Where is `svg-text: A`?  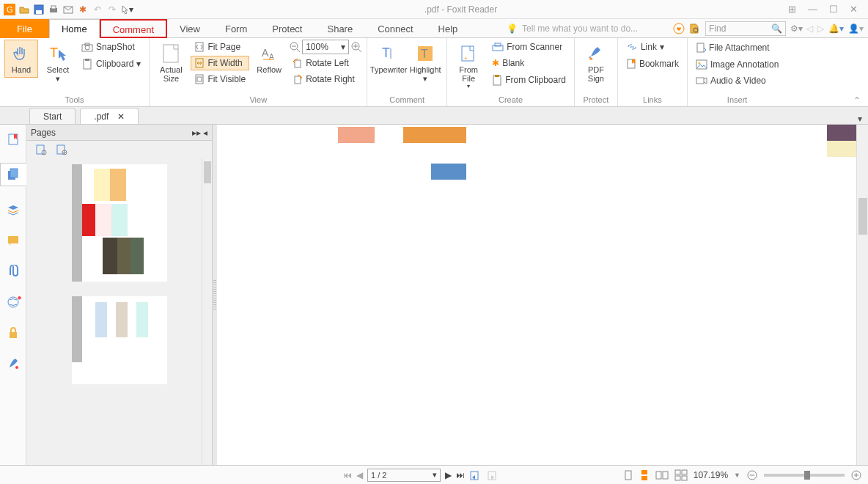 svg-text: A is located at coordinates (265, 53).